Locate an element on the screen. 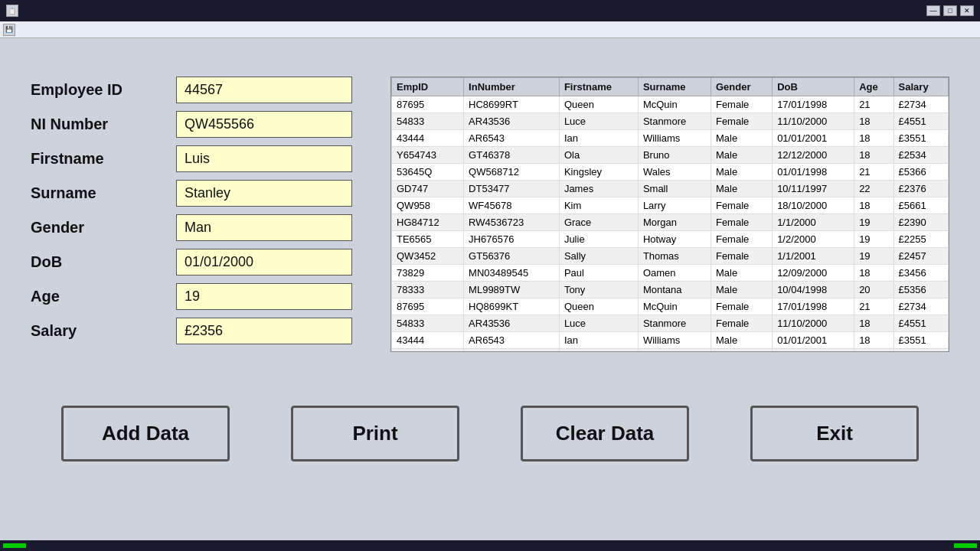 The image size is (980, 551). input-salary is located at coordinates (264, 331).